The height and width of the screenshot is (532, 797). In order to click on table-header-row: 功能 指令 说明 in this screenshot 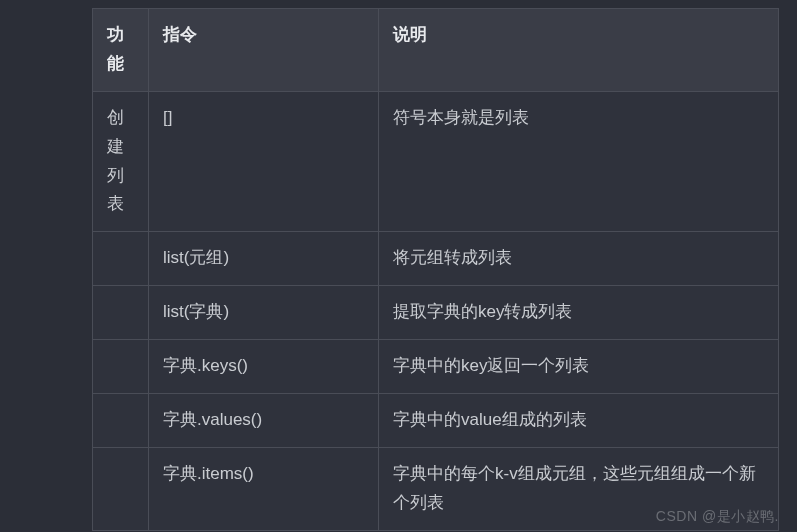, I will do `click(436, 50)`.